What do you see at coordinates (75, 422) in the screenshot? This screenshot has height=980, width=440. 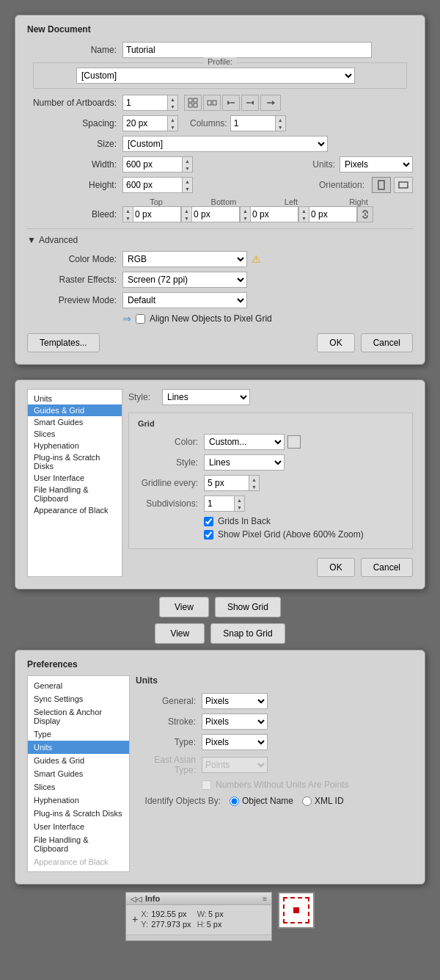 I see `sidebar-item-smart-guides: Smart Guides` at bounding box center [75, 422].